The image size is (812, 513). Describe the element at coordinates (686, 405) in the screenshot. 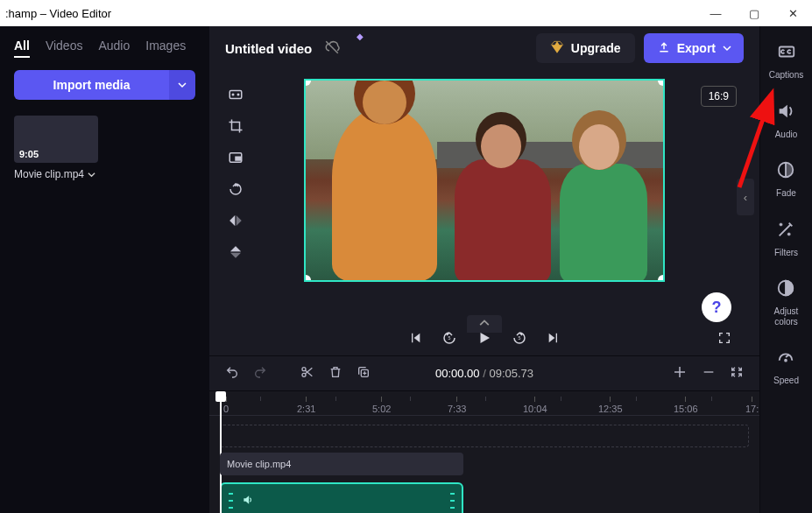

I see `ruler-tick: 15:06` at that location.